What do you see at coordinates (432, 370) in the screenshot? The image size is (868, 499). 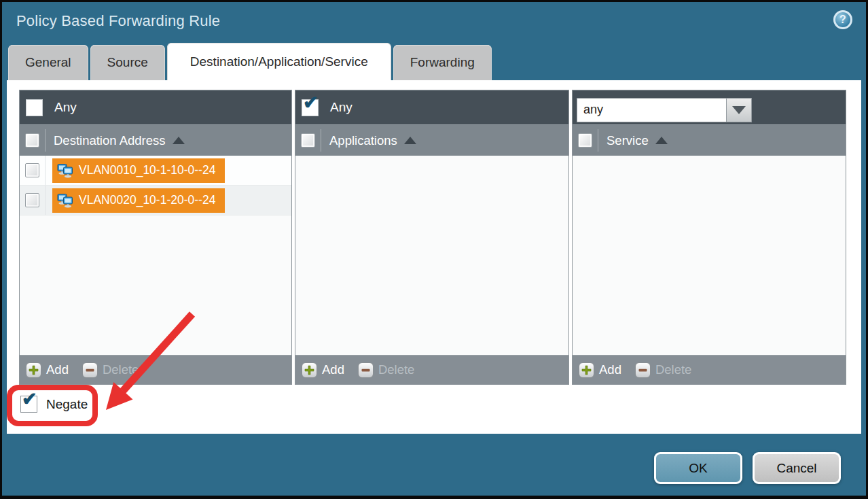 I see `applications-footer: Add Delete` at bounding box center [432, 370].